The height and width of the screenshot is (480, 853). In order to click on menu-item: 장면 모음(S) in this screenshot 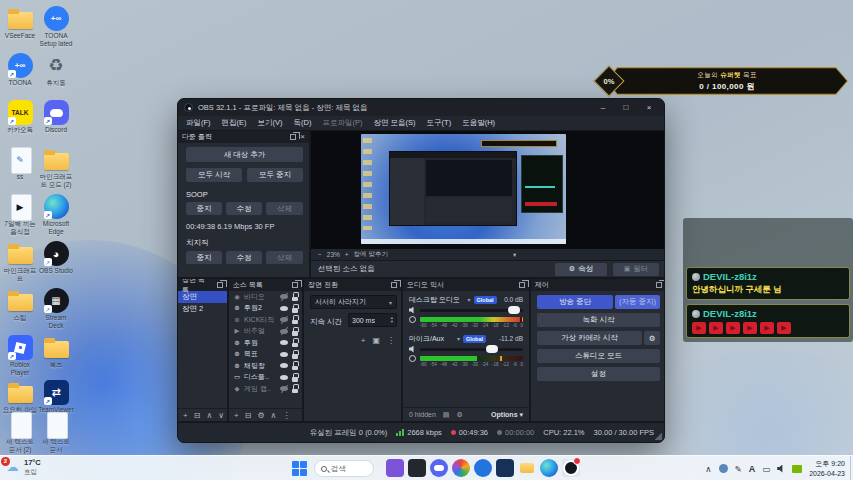, I will do `click(395, 123)`.